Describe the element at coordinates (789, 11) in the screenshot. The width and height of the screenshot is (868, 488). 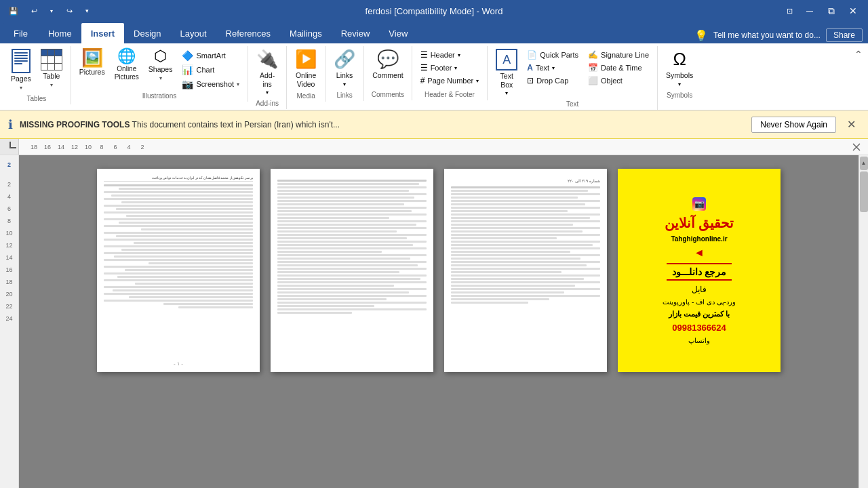
I see `help-icon: ⊡` at that location.